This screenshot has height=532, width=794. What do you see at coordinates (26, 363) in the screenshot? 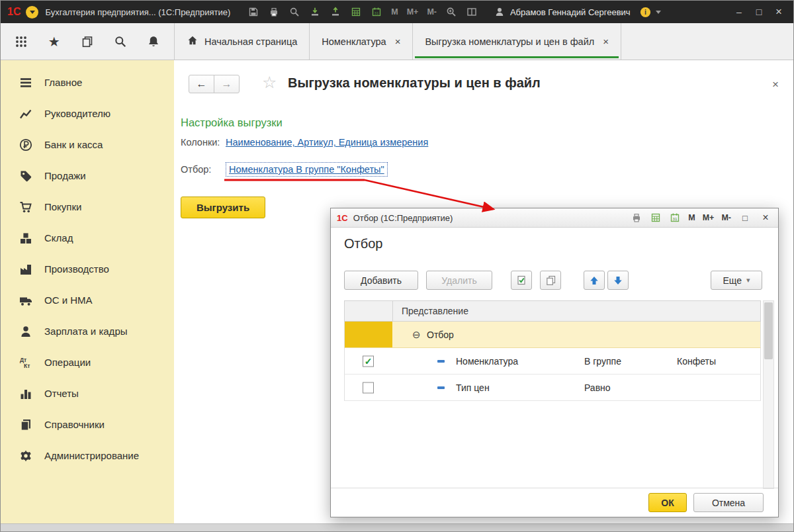
I see `dt-kt-icon: ДтКт` at bounding box center [26, 363].